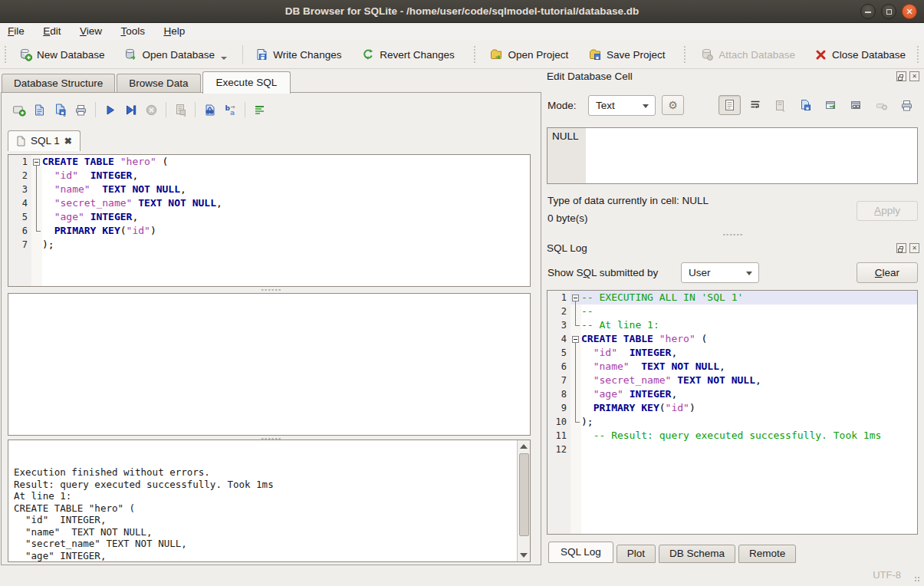 The width and height of the screenshot is (924, 586). What do you see at coordinates (559, 339) in the screenshot?
I see `line-number: 4` at bounding box center [559, 339].